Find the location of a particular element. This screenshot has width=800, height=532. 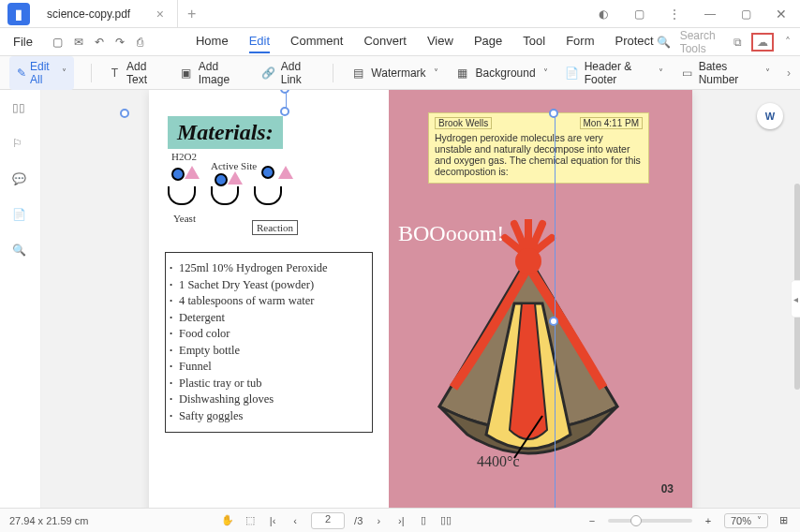

list-item: Safty goggles is located at coordinates (272, 417).